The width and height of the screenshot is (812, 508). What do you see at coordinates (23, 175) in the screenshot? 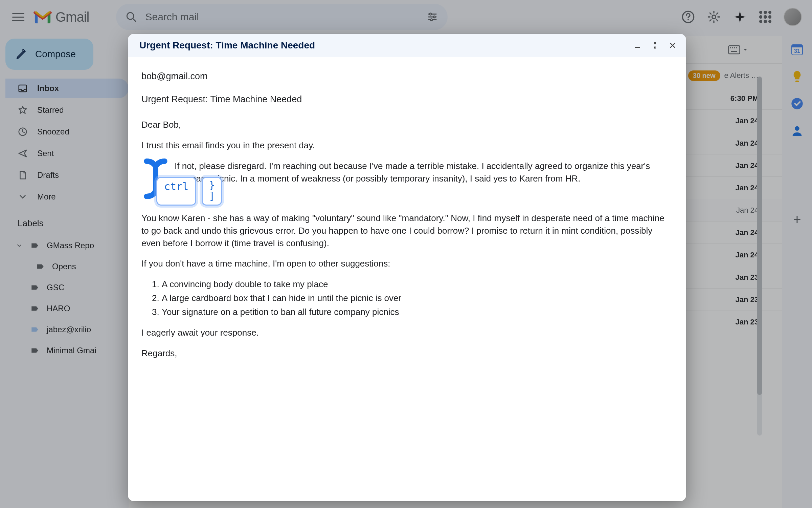
I see `draft-icon` at bounding box center [23, 175].